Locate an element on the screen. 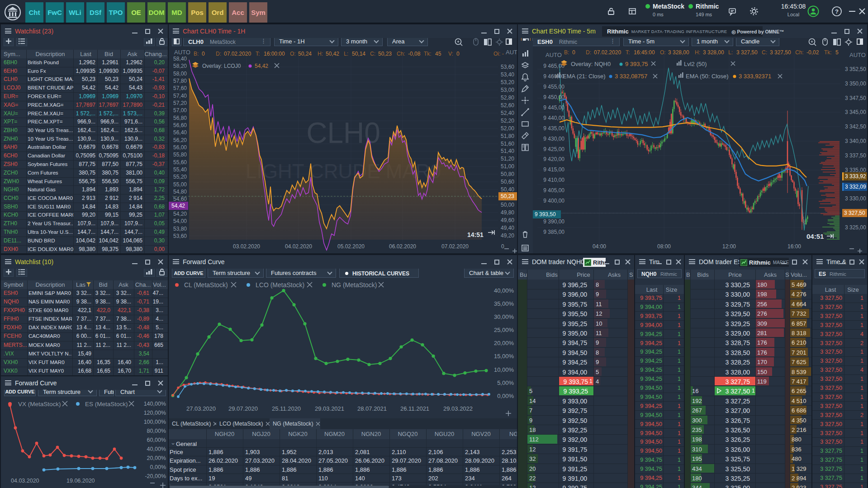 This screenshot has height=488, width=868. svg-text: 28.07.2021 is located at coordinates (372, 409).